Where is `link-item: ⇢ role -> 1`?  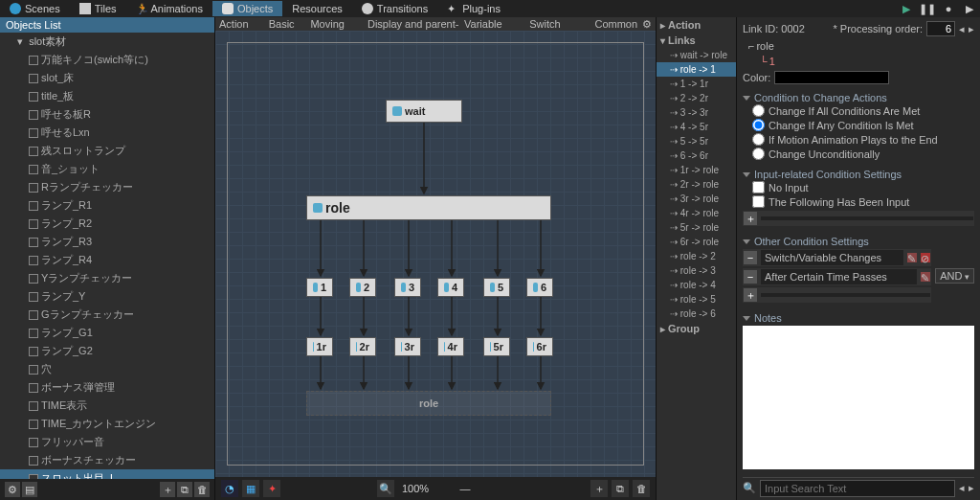 link-item: ⇢ role -> 1 is located at coordinates (697, 69).